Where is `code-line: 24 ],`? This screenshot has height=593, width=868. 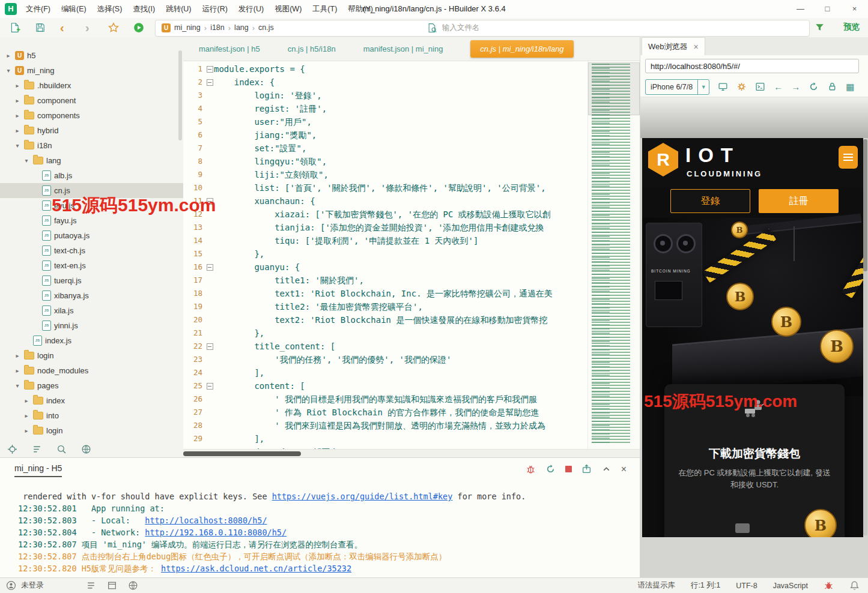 code-line: 24 ], is located at coordinates (411, 373).